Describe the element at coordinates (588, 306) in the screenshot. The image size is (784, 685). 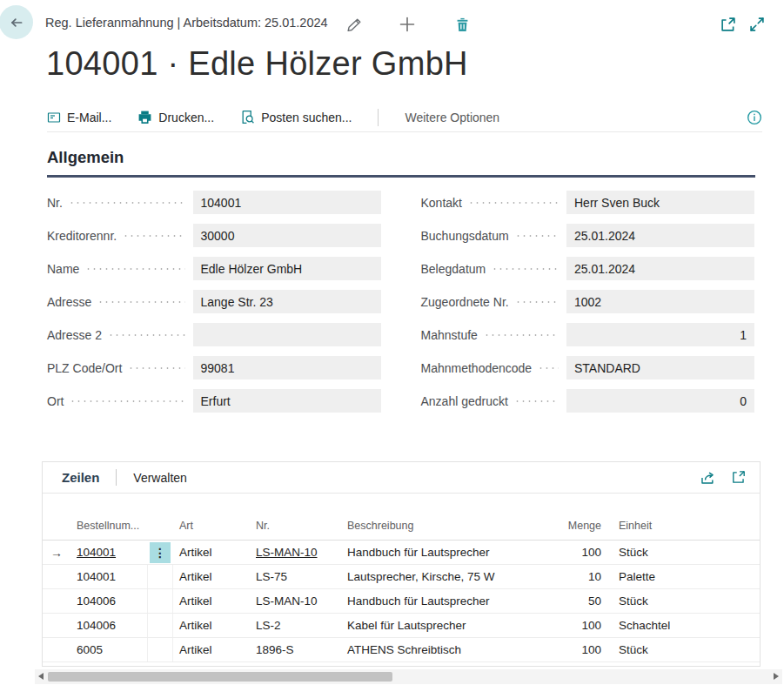
I see `form-column-right: Kontakt Herr Sven Buck Buchungsdatum 25.…` at that location.